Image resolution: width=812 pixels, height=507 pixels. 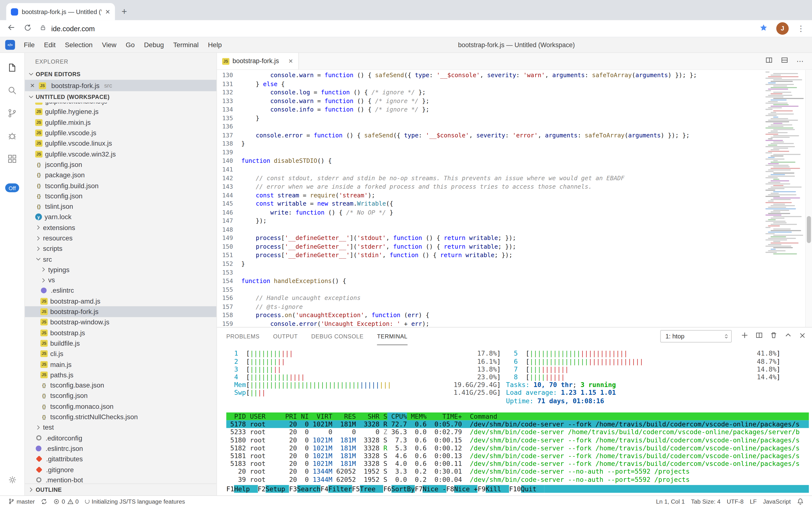 What do you see at coordinates (121, 375) in the screenshot?
I see `tree-item-paths.js: JSpaths.js` at bounding box center [121, 375].